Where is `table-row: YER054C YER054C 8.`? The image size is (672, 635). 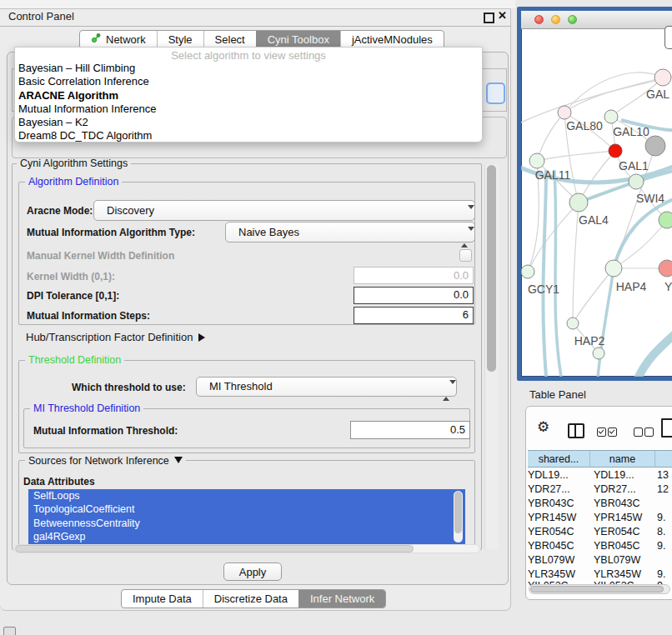
table-row: YER054C YER054C 8. is located at coordinates (600, 532).